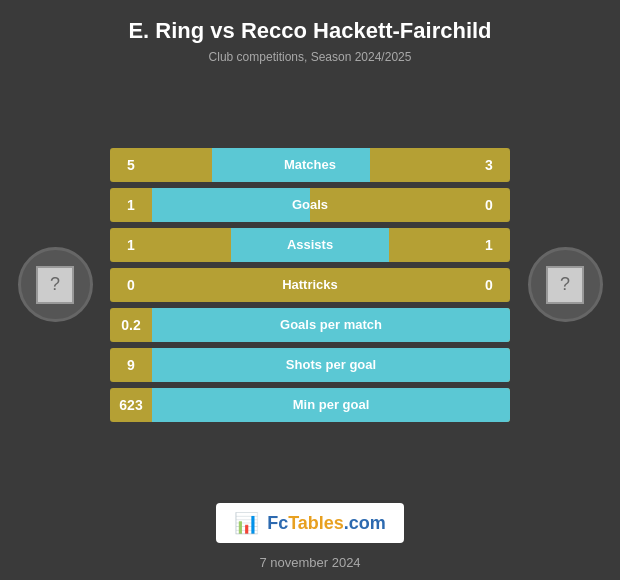 The image size is (620, 580). What do you see at coordinates (331, 364) in the screenshot?
I see `stat-label-5: Shots per goal` at bounding box center [331, 364].